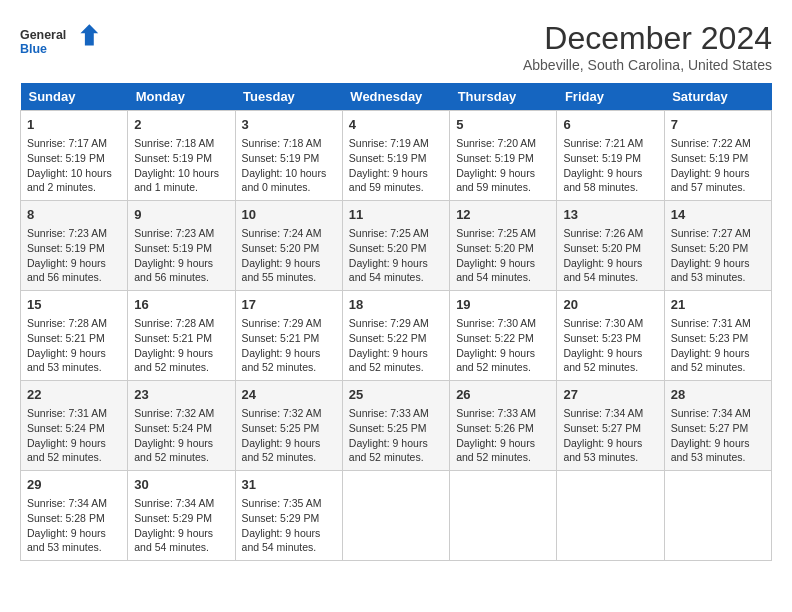  I want to click on day-info-line: Sunrise: 7:19 AM, so click(396, 144).